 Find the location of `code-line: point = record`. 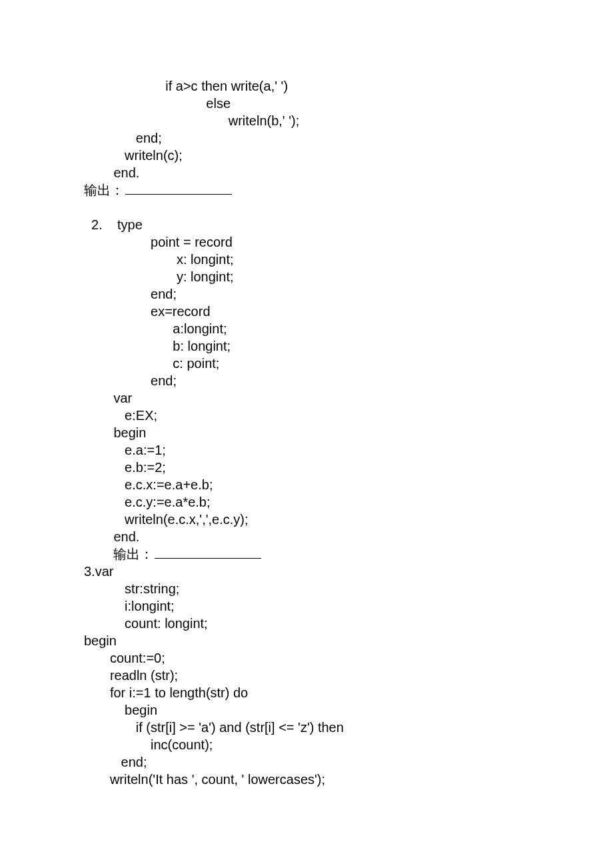

code-line: point = record is located at coordinates (328, 242).